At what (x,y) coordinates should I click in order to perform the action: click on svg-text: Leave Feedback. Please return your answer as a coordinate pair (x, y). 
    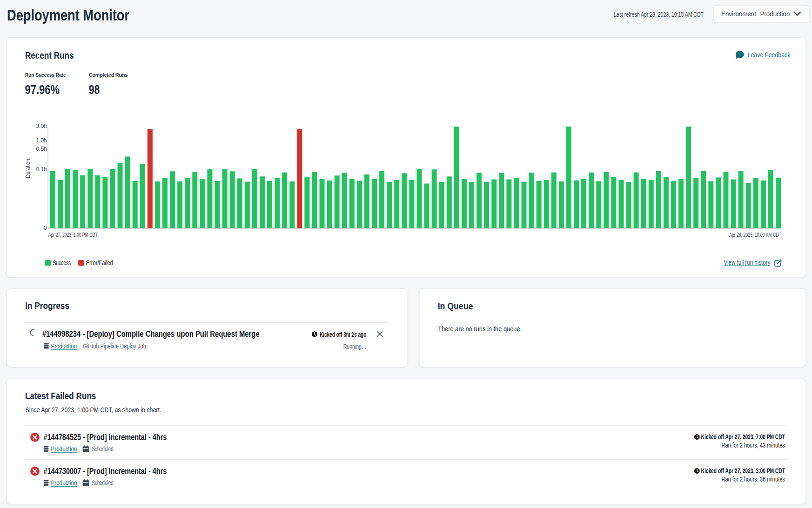
    Looking at the image, I should click on (769, 55).